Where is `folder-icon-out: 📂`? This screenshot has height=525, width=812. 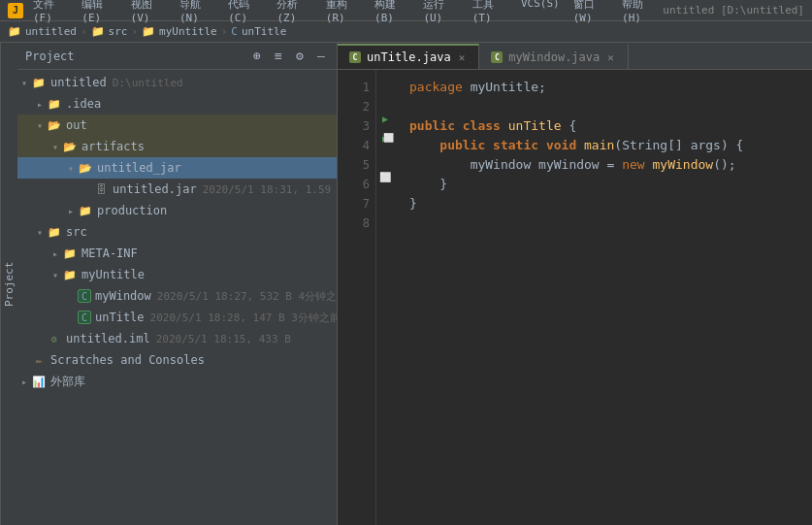 folder-icon-out: 📂 is located at coordinates (54, 125).